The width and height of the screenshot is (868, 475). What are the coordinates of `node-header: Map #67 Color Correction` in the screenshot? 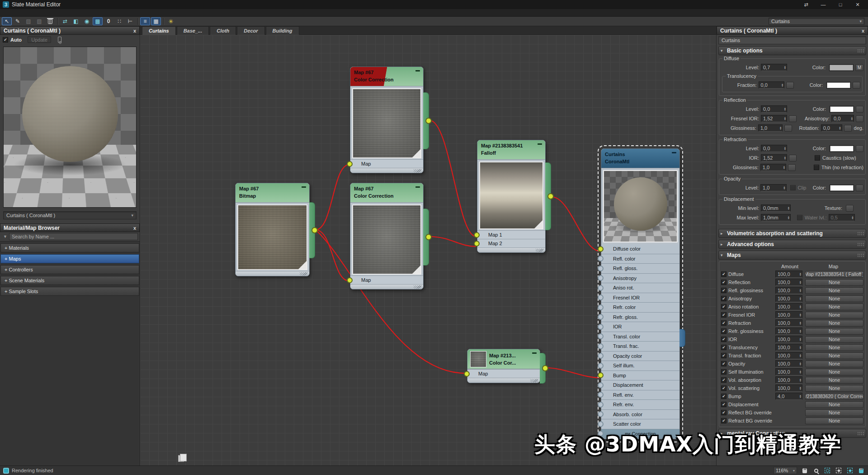 It's located at (387, 193).